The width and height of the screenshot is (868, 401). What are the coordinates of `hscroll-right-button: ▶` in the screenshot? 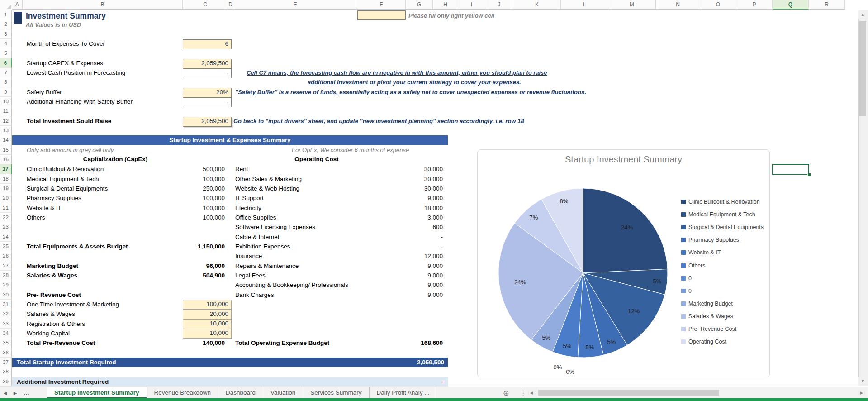 It's located at (862, 393).